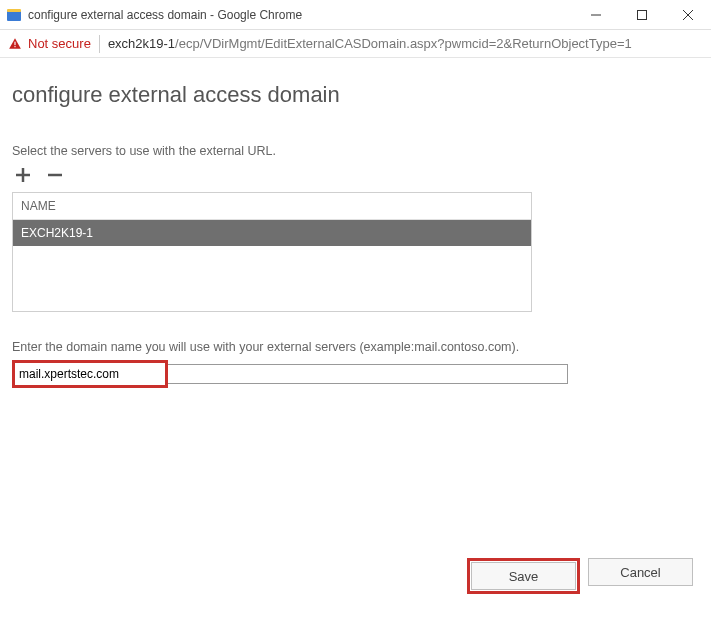 Image resolution: width=711 pixels, height=622 pixels. What do you see at coordinates (90, 374) in the screenshot?
I see `domain-input-highlight` at bounding box center [90, 374].